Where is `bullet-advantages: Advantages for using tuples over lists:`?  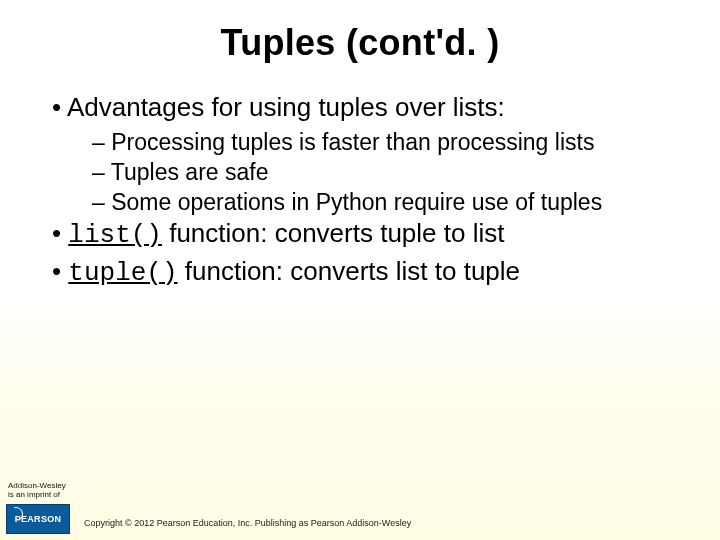
bullet-advantages: Advantages for using tuples over lists: is located at coordinates (360, 108).